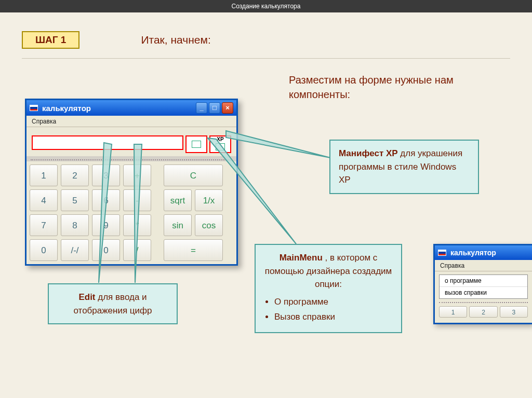  What do you see at coordinates (106, 225) in the screenshot?
I see `key-9: 9` at bounding box center [106, 225].